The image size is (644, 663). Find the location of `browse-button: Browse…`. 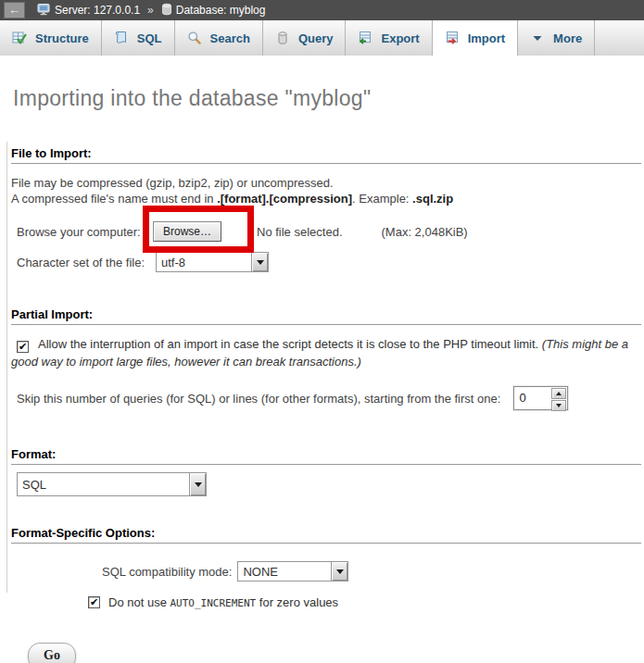

browse-button: Browse… is located at coordinates (187, 231).